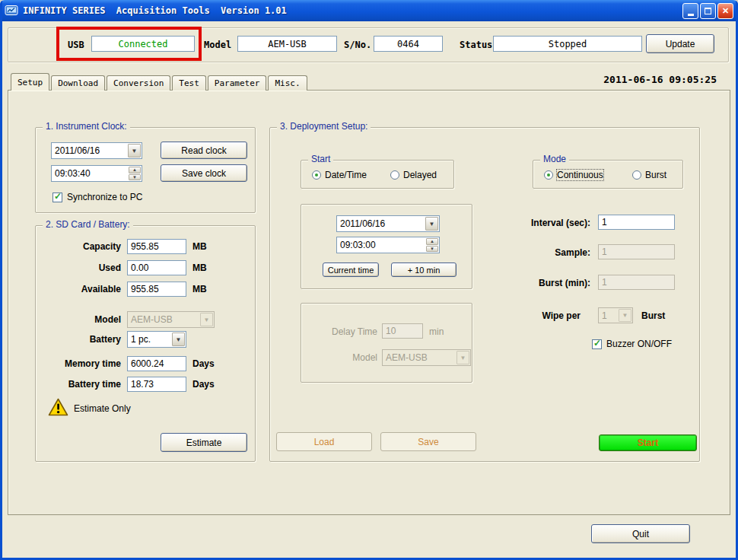 Image resolution: width=738 pixels, height=560 pixels. I want to click on tab-bar: Setup Download Conversion Test Parameter…, so click(160, 82).